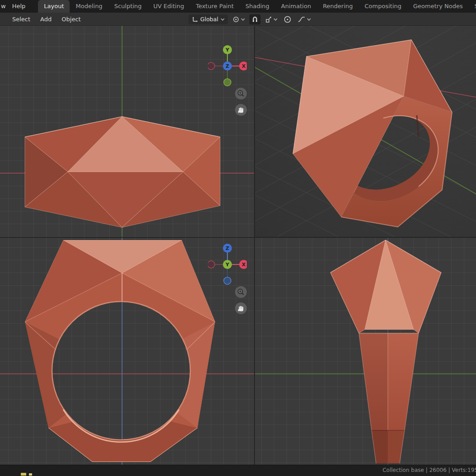 This screenshot has width=476, height=476. What do you see at coordinates (227, 281) in the screenshot?
I see `axis-ball-neg-z` at bounding box center [227, 281].